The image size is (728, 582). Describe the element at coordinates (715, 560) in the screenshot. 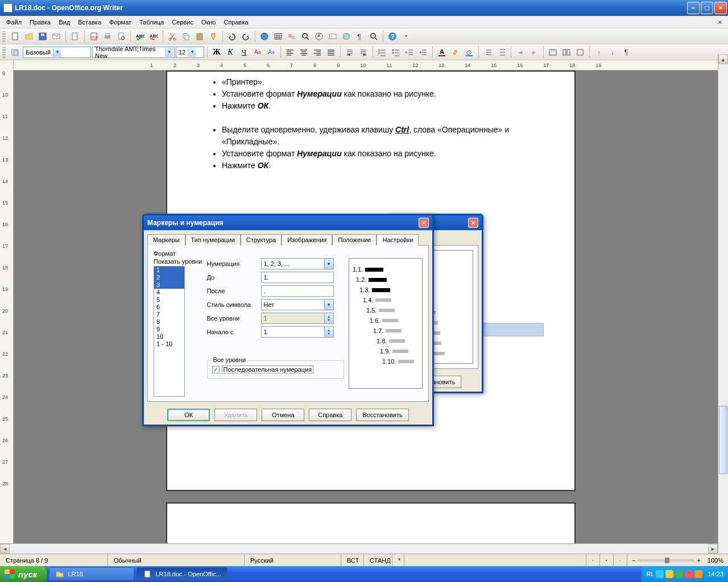

I see `zoom-value: 100%` at that location.